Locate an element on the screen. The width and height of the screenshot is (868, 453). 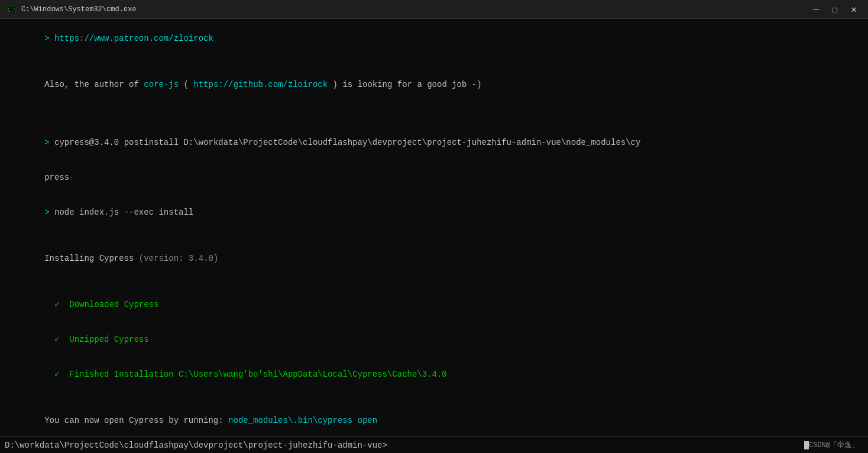
line-downloaded: ✓ Downloaded Cypress is located at coordinates (434, 305).